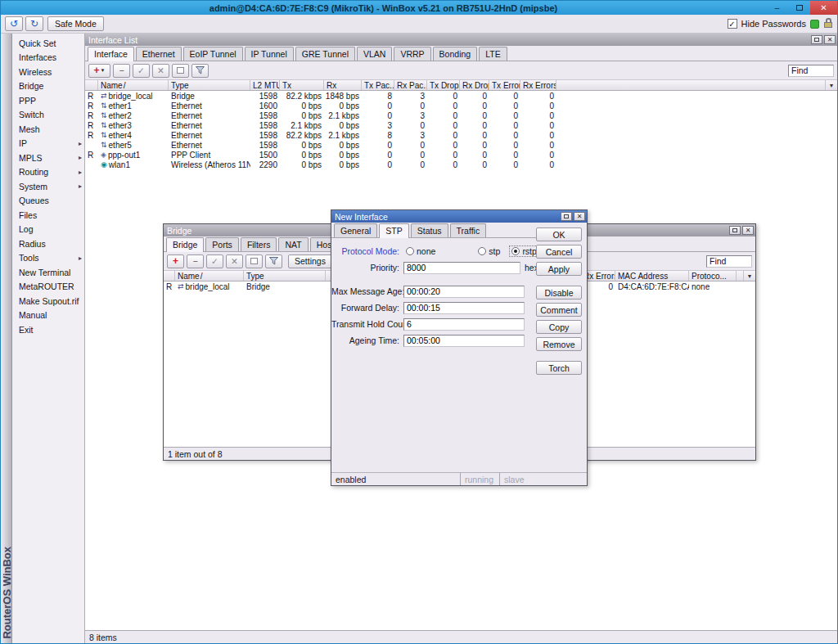 The image size is (838, 644). Describe the element at coordinates (566, 216) in the screenshot. I see `dialog-restore-button` at that location.